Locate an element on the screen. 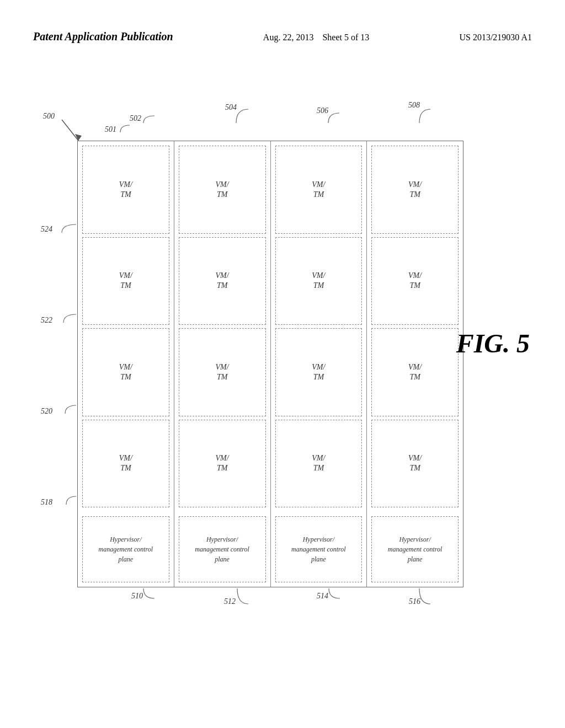 This screenshot has height=728, width=565. pub-date: Aug. 22, 2013 is located at coordinates (289, 38).